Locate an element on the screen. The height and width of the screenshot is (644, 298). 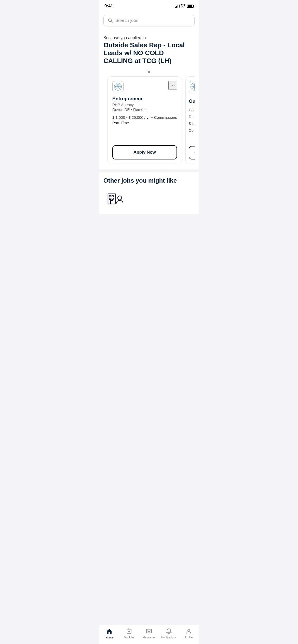
carousel-dots is located at coordinates (149, 71).